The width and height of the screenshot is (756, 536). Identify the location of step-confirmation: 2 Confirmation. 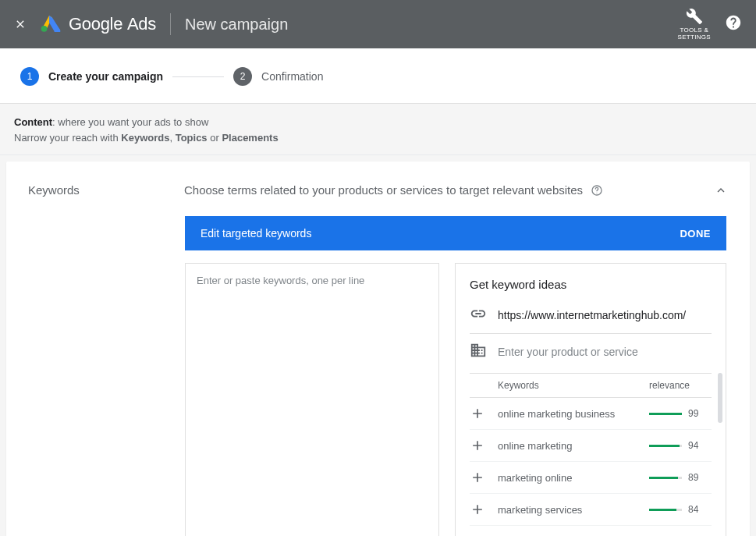
(278, 76).